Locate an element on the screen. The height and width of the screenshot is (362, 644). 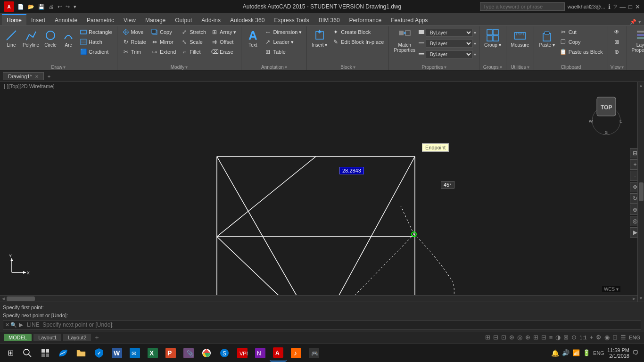
help-icon: ? is located at coordinates (615, 7).